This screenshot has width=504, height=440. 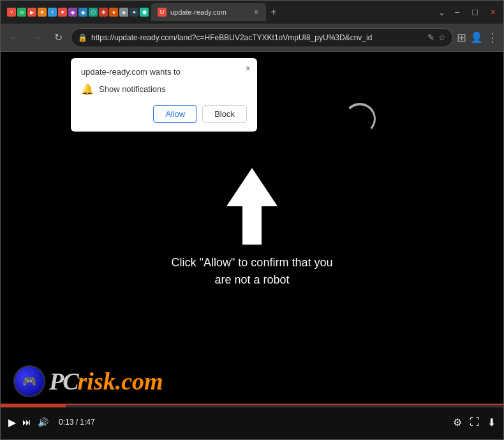 I want to click on active-tab-favicon: U, so click(x=162, y=12).